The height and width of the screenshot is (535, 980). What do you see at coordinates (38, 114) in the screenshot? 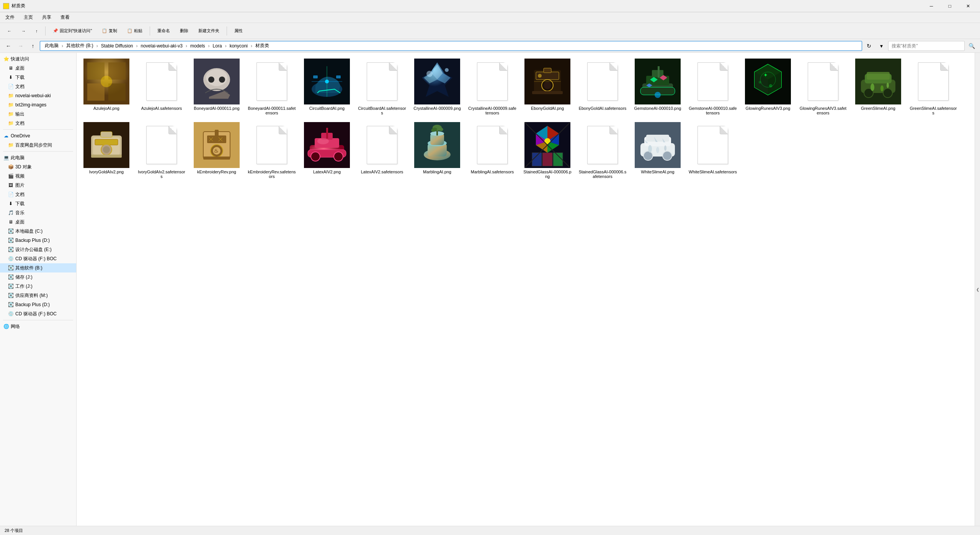
I see `sidebar-item-output: 📁 输出` at bounding box center [38, 114].